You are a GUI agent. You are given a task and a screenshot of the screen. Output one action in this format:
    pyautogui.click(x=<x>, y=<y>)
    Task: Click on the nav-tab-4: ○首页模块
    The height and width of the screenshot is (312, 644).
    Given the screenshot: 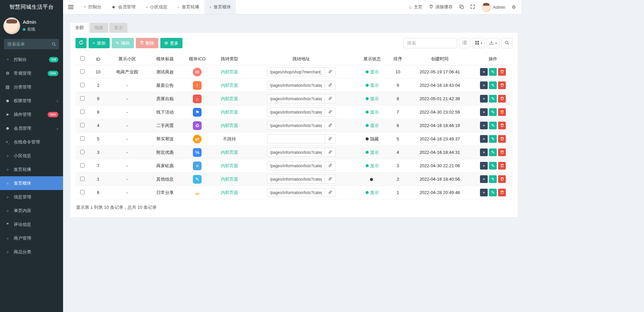 What is the action you would take?
    pyautogui.click(x=220, y=7)
    